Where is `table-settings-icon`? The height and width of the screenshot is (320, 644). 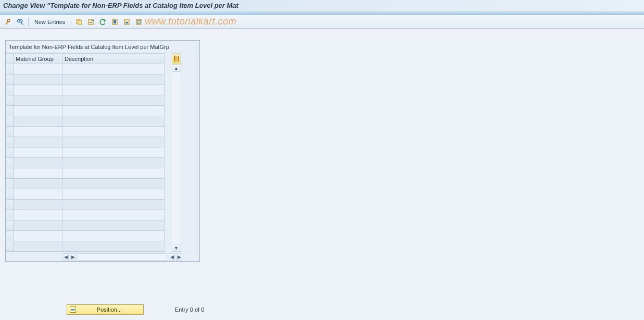
table-settings-icon is located at coordinates (176, 59).